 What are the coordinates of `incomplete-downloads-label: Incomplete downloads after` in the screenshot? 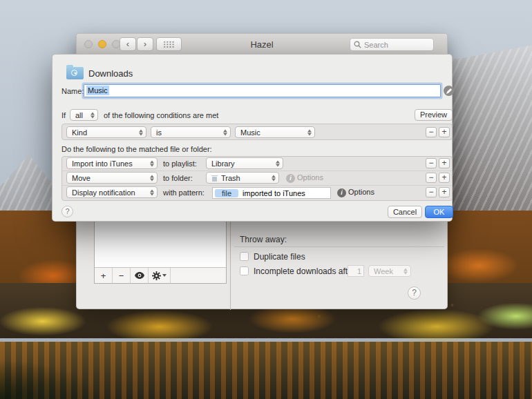 It's located at (304, 271).